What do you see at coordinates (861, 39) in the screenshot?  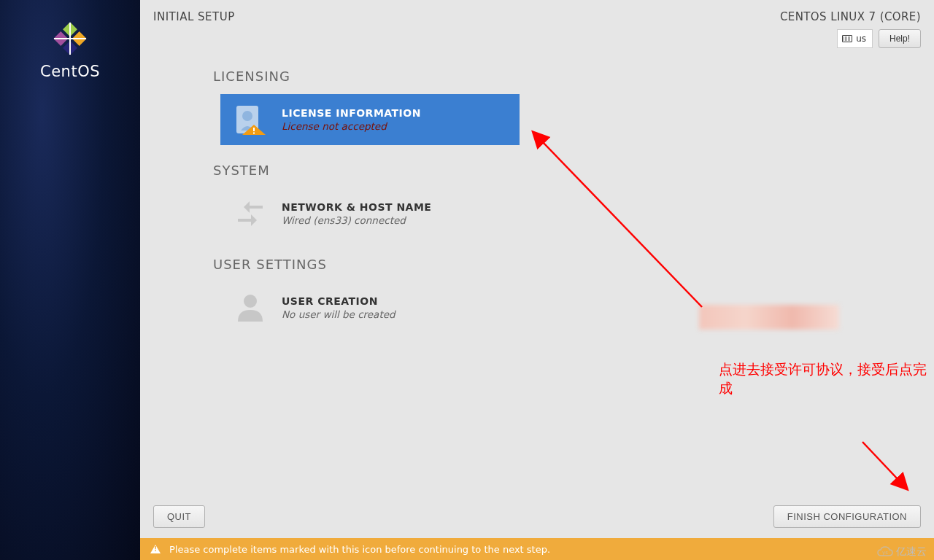 I see `keyboard-layout-text: us` at bounding box center [861, 39].